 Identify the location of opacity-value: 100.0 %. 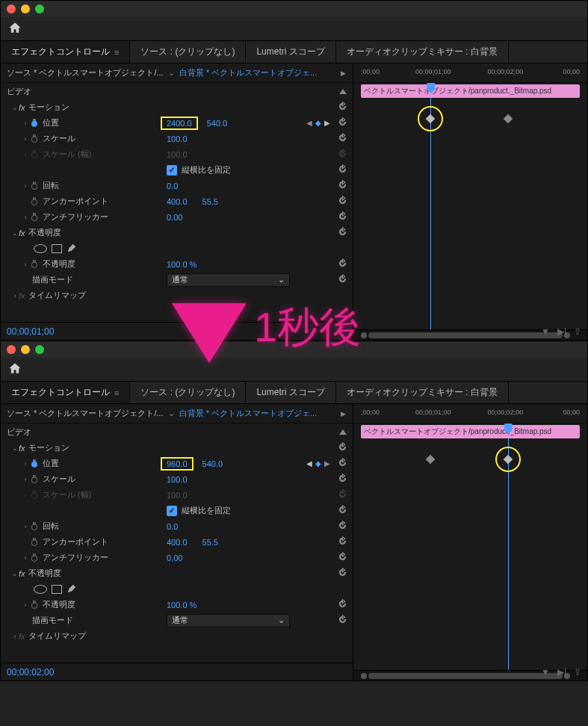
(182, 264).